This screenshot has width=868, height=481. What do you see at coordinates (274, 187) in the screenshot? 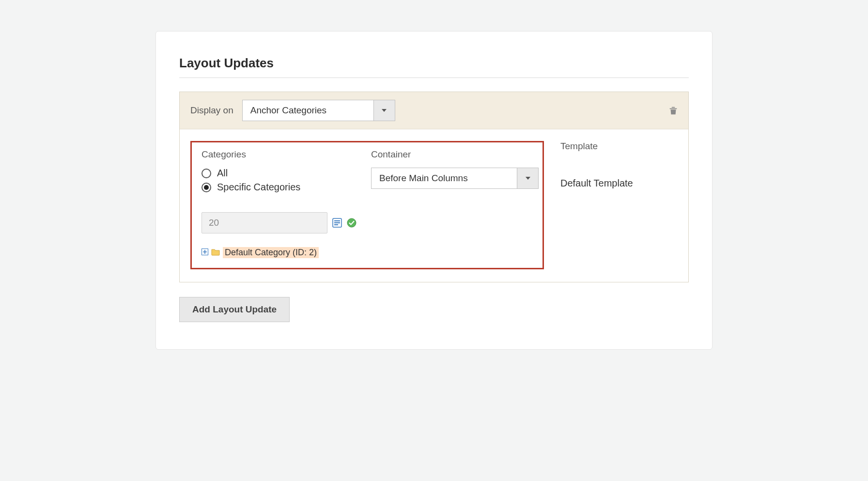
I see `radio-specific: Specific Categories` at bounding box center [274, 187].